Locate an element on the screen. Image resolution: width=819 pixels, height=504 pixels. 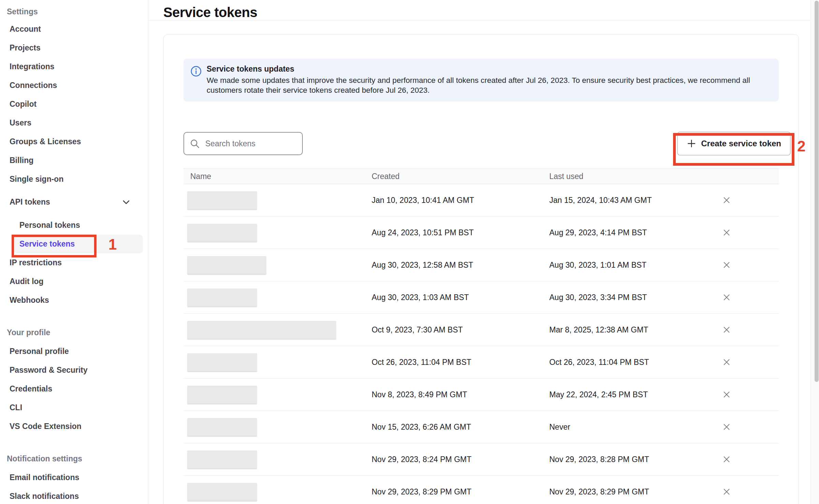
table-row: Jan 10, 2023, 10:41 AM GMTJan 15, 2024, … is located at coordinates (481, 201).